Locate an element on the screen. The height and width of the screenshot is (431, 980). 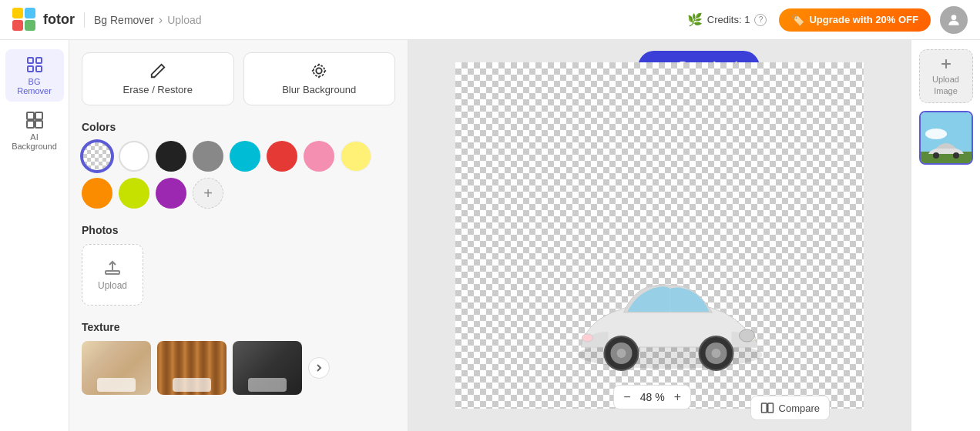
color-swatch-pink is located at coordinates (319, 156).